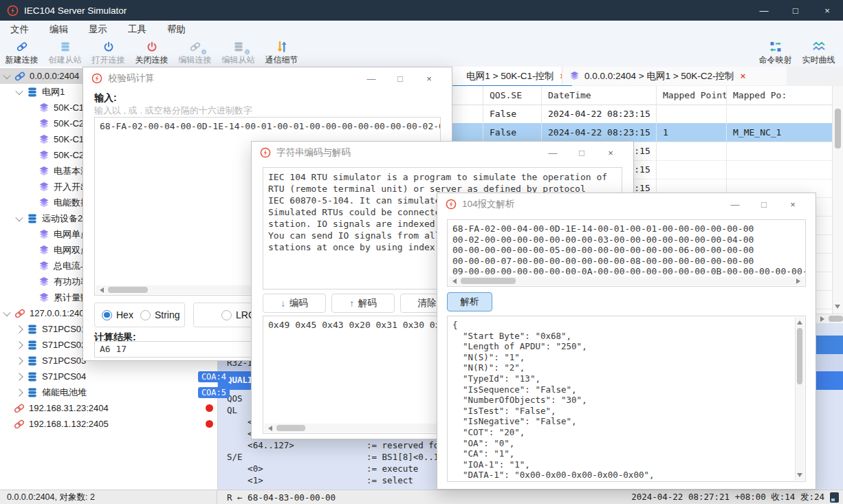 The image size is (843, 504). Describe the element at coordinates (800, 399) in the screenshot. I see `vertical-scrollbar` at that location.